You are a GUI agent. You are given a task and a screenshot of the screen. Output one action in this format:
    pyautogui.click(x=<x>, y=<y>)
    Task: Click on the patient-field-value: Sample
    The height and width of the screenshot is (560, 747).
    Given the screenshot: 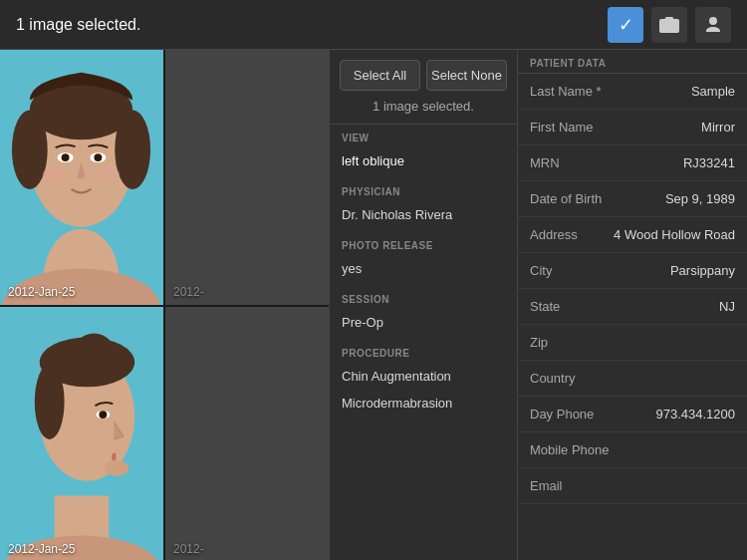 What is the action you would take?
    pyautogui.click(x=713, y=92)
    